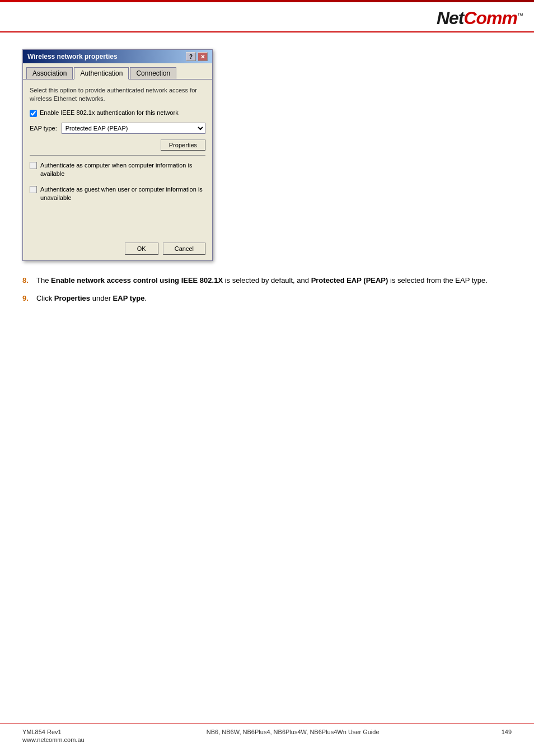 The width and height of the screenshot is (534, 756). What do you see at coordinates (54, 740) in the screenshot?
I see `footer-url: www.netcomm.com.au` at bounding box center [54, 740].